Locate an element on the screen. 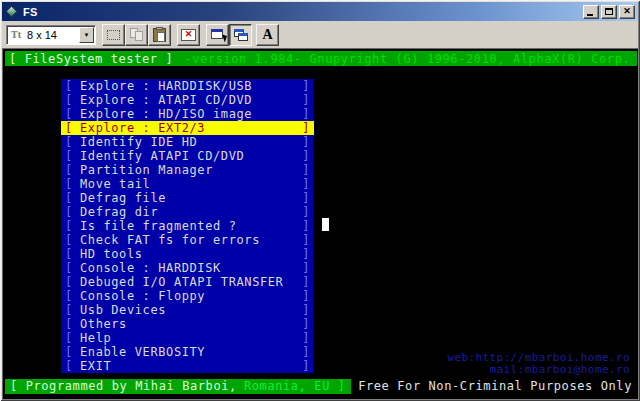 This screenshot has width=640, height=401. menu-item: [ Explore : HD/ISO image ] is located at coordinates (188, 114).